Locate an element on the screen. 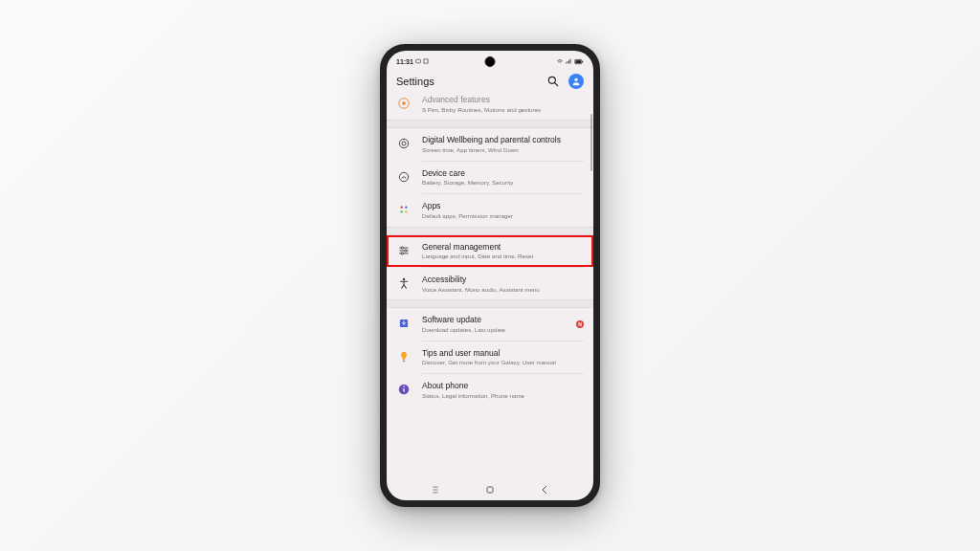  search-button is located at coordinates (553, 81).